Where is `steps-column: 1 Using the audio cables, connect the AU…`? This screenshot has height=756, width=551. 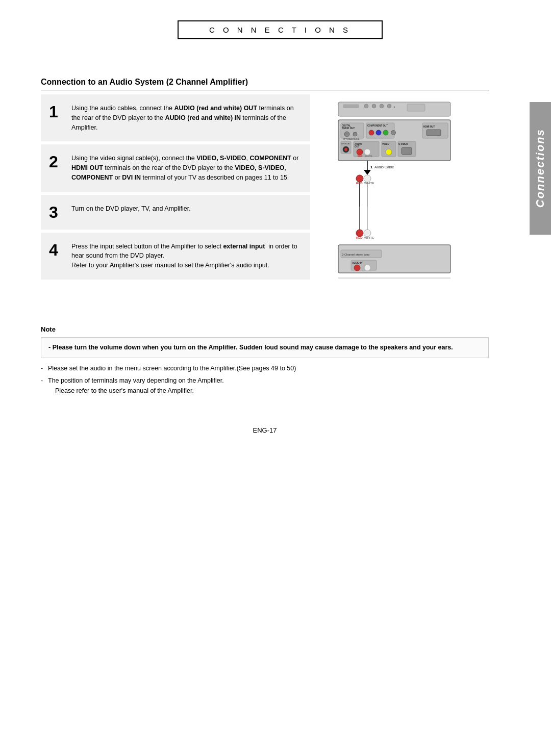 steps-column: 1 Using the audio cables, connect the AU… is located at coordinates (176, 205).